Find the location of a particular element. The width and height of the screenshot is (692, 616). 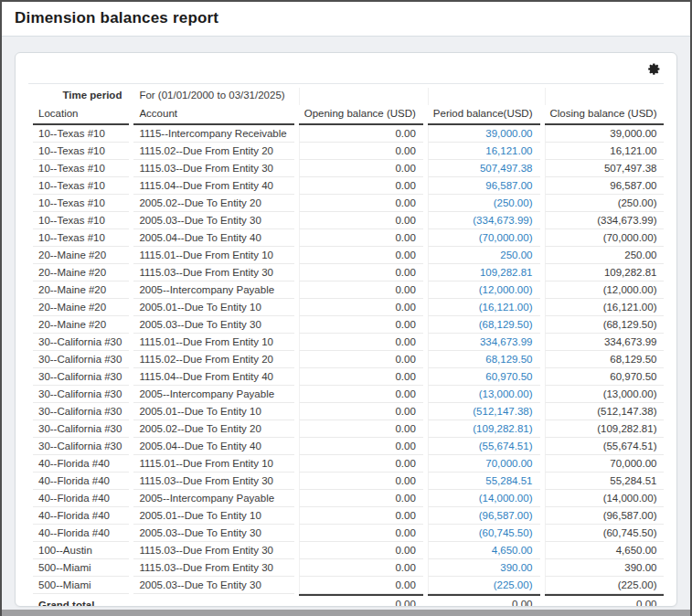

table-header: Time period For (01/01/2000 to 03/31/202… is located at coordinates (348, 106).